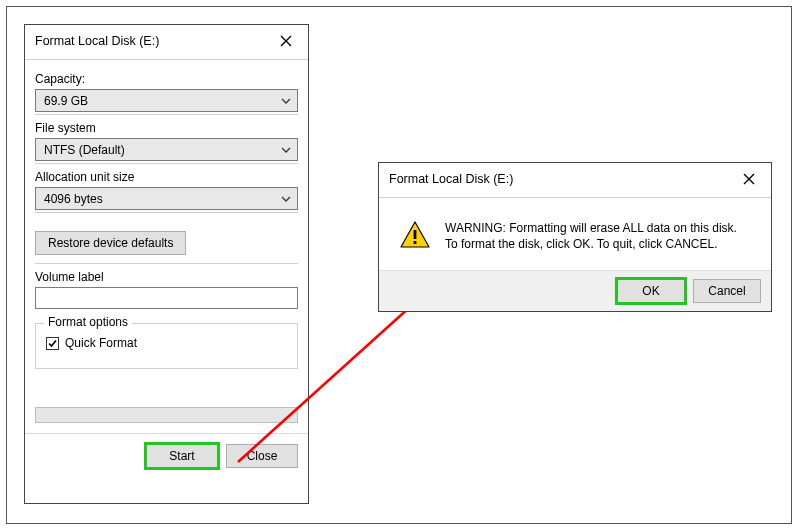 The image size is (800, 532). I want to click on quick-format-checkbox, so click(52, 344).